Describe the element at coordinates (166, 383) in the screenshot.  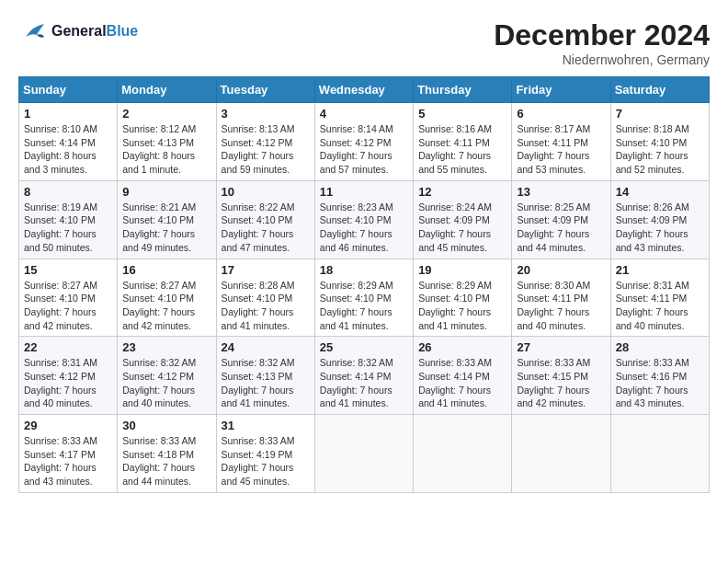
I see `day-info: Sunrise: 8:32 AMSunset: 4:12 PMDaylight:…` at that location.